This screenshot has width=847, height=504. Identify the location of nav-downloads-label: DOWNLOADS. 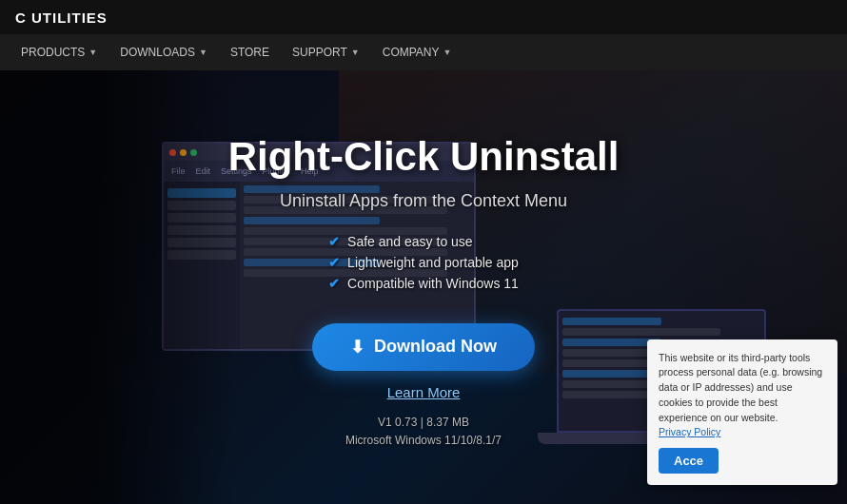
(158, 52).